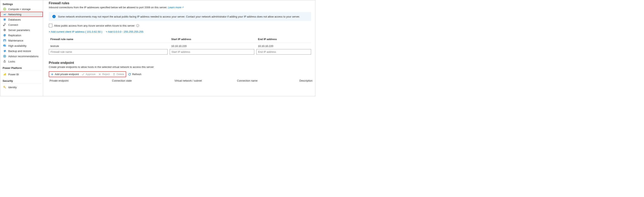 The height and width of the screenshot is (197, 644). What do you see at coordinates (22, 4) in the screenshot?
I see `sidebar-section-settings: Settings` at bounding box center [22, 4].